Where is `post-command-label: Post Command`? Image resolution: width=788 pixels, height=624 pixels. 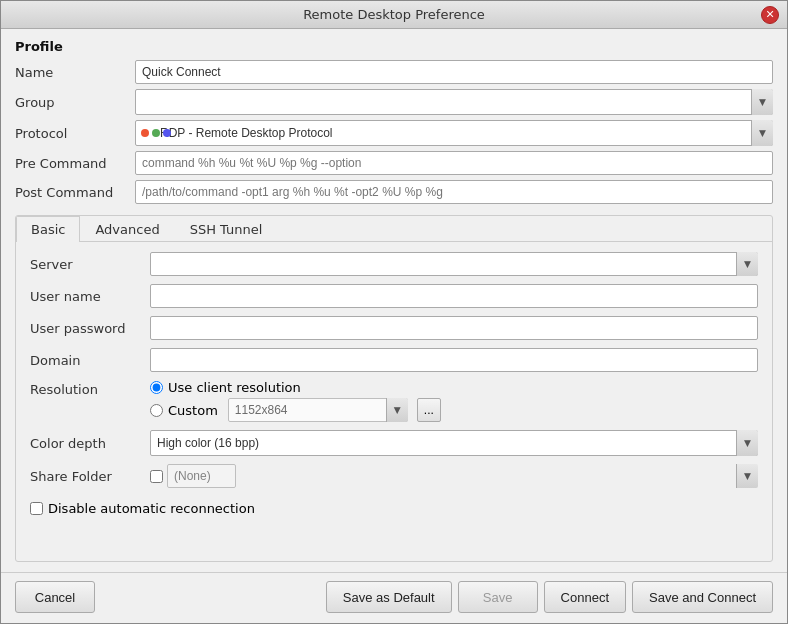 post-command-label: Post Command is located at coordinates (75, 192).